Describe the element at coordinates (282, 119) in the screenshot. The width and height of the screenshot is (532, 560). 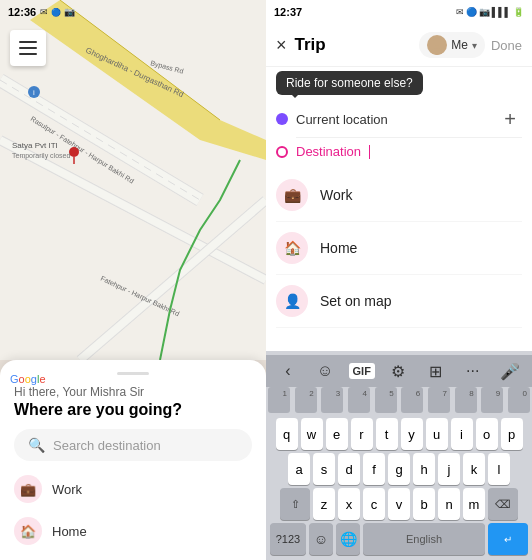
I see `start-dot` at that location.